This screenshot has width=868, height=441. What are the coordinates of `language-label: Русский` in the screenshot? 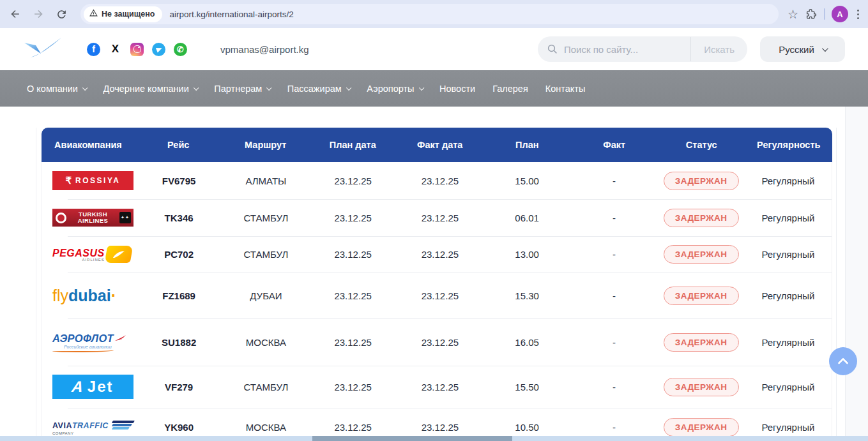 It's located at (796, 50).